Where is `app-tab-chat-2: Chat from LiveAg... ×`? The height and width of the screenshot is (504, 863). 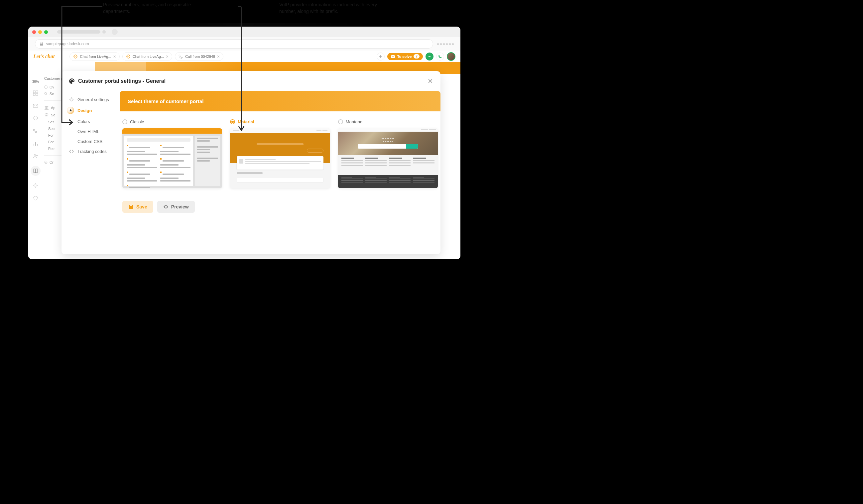
app-tab-chat-2: Chat from LiveAg... × is located at coordinates (147, 56).